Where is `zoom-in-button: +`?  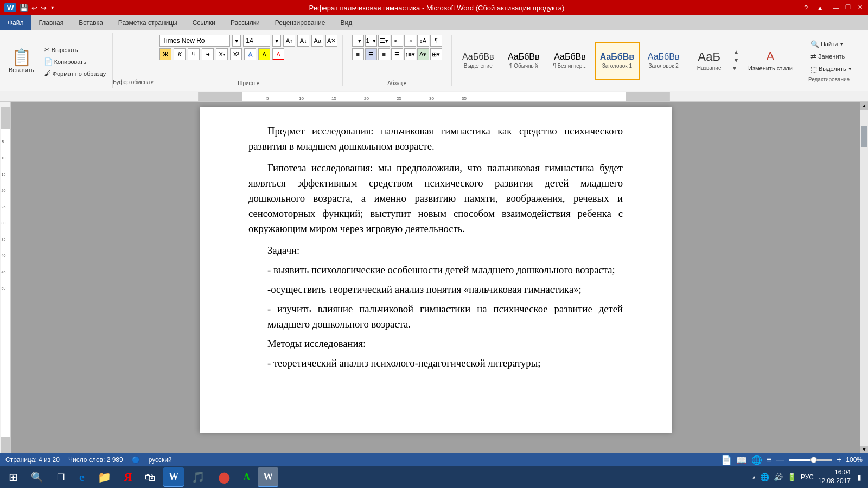
zoom-in-button: + is located at coordinates (839, 460).